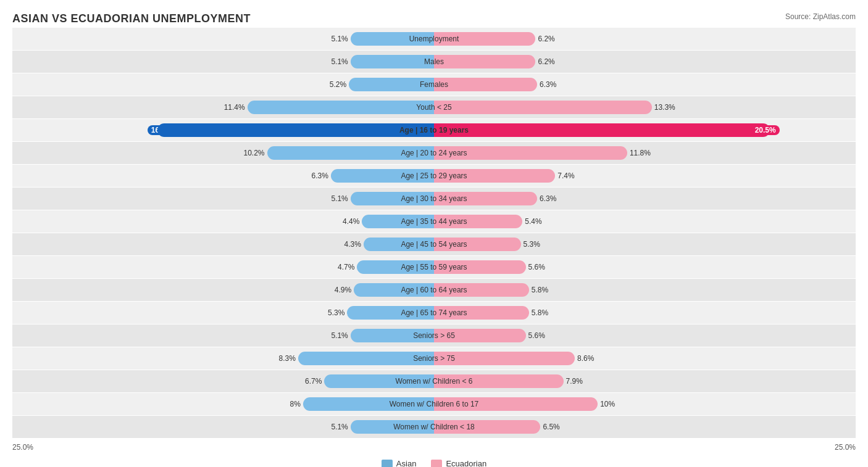  I want to click on bar-center-label: Age | 16 to 19 years, so click(434, 130).